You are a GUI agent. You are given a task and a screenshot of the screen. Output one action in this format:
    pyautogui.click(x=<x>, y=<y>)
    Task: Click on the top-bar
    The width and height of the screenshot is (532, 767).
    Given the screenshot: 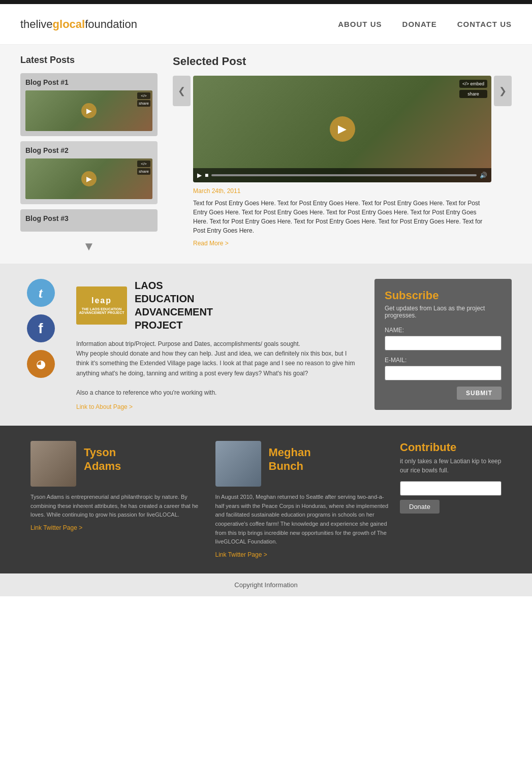 What is the action you would take?
    pyautogui.click(x=266, y=2)
    